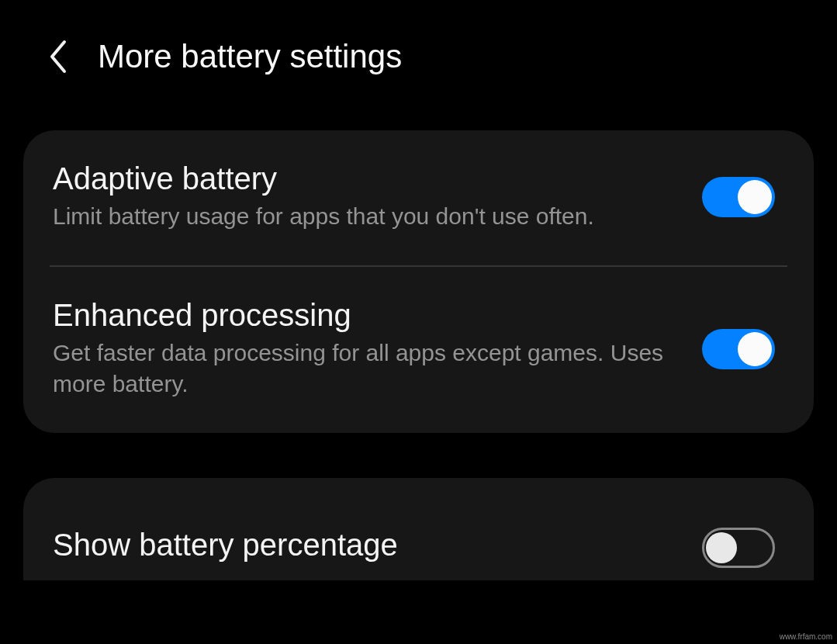 This screenshot has width=837, height=644. What do you see at coordinates (419, 38) in the screenshot?
I see `header: More battery settings` at bounding box center [419, 38].